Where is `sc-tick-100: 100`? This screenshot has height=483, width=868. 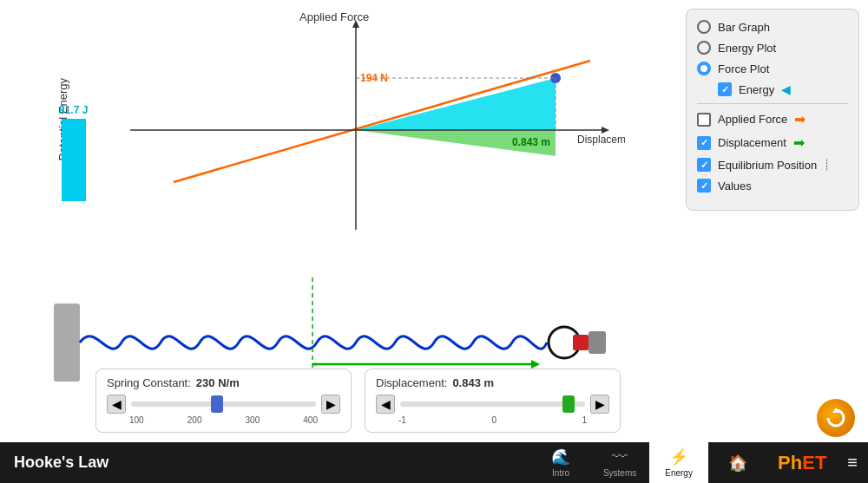 sc-tick-100: 100 is located at coordinates (137, 420).